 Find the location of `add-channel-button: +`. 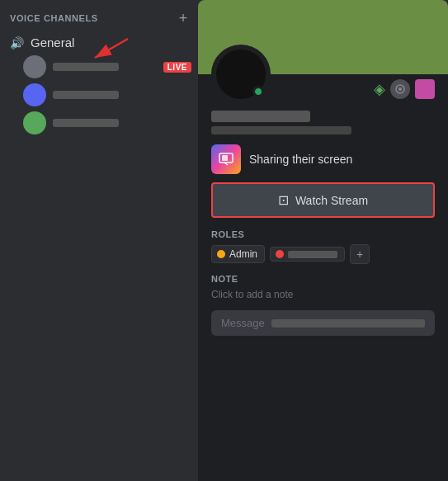

add-channel-button: + is located at coordinates (183, 18).